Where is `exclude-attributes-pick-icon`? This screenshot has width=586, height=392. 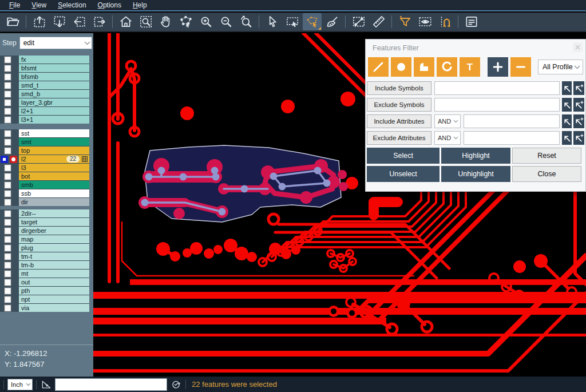 exclude-attributes-pick-icon is located at coordinates (567, 138).